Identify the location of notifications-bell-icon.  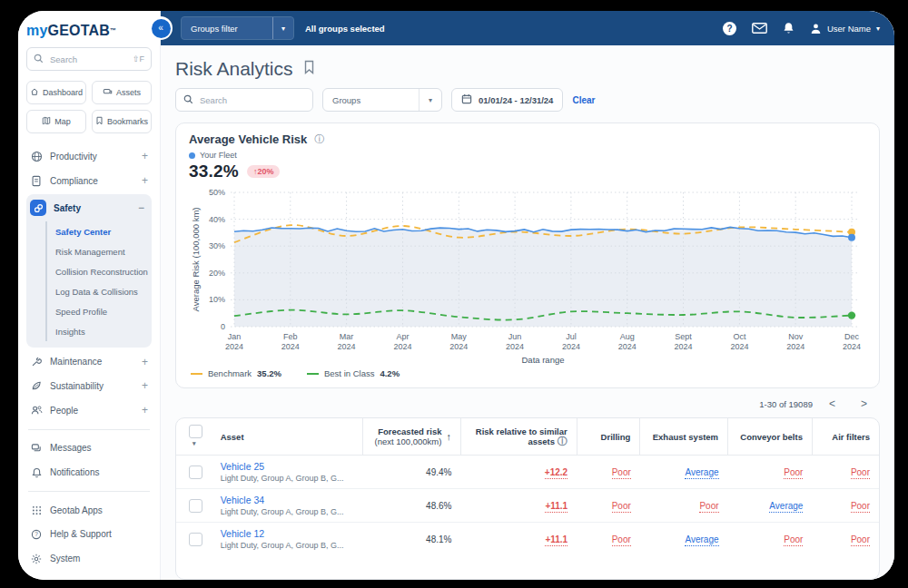
(788, 28).